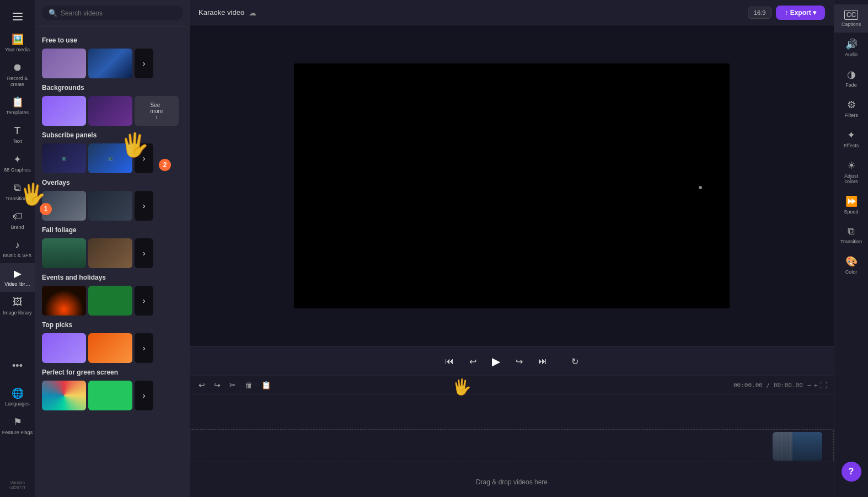 Image resolution: width=868 pixels, height=497 pixels. Describe the element at coordinates (824, 385) in the screenshot. I see `fullscreen-timeline-btn: ⛶` at that location.